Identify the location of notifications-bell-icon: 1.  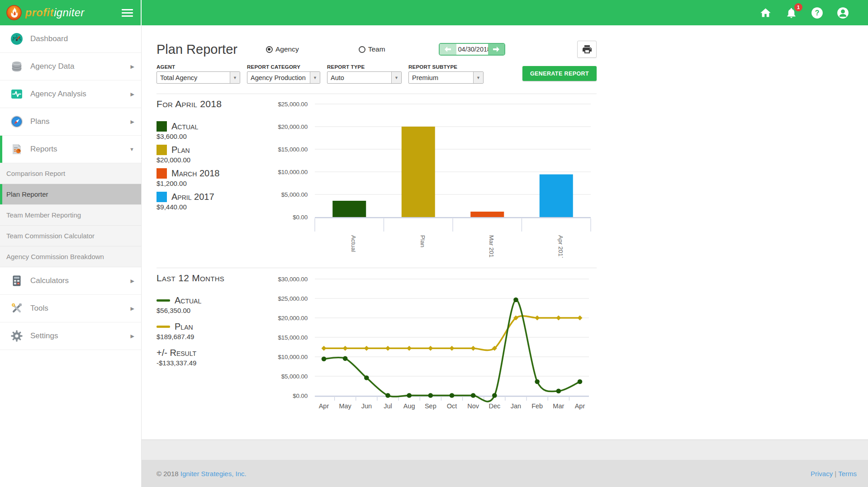
(792, 13).